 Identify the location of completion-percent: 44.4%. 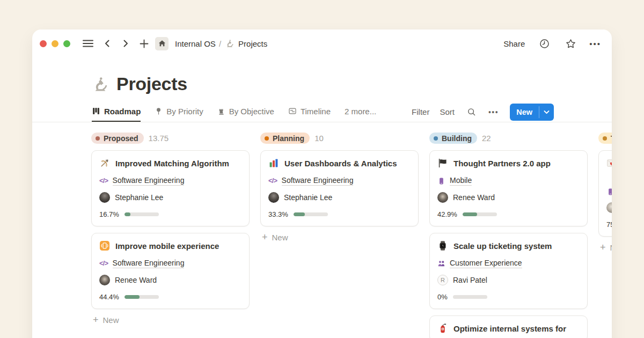
(109, 297).